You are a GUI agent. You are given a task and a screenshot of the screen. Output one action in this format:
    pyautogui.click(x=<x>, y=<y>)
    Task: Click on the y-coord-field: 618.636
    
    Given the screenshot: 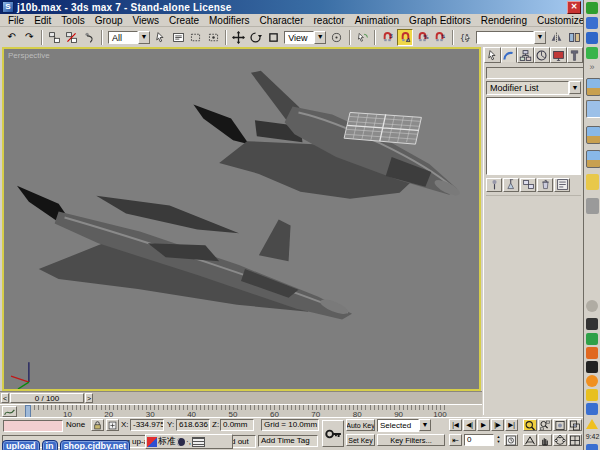 What is the action you would take?
    pyautogui.click(x=193, y=425)
    